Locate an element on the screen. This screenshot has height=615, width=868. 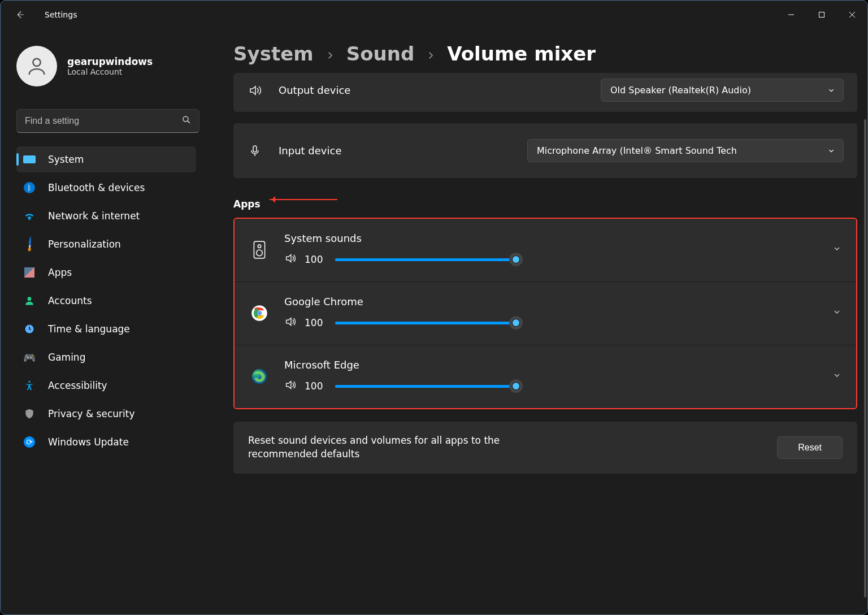
sidebar-item-label: Gaming is located at coordinates (67, 357).